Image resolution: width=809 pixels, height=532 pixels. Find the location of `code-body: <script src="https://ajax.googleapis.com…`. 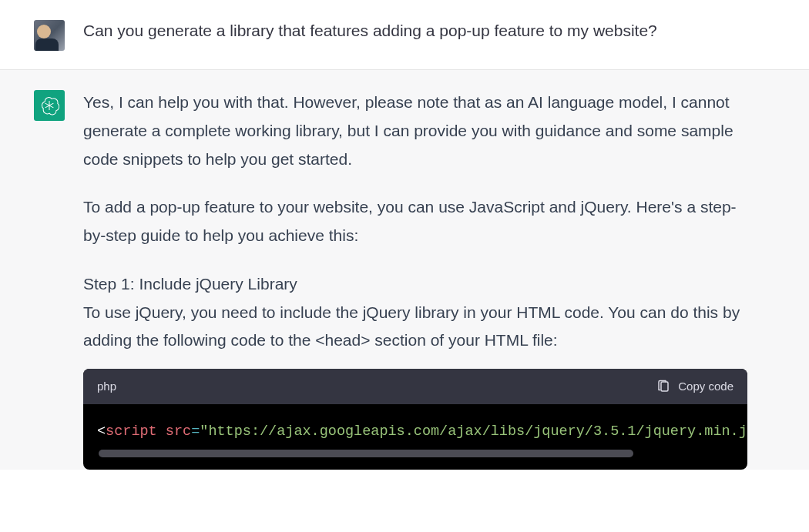

code-body: <script src="https://ajax.googleapis.com… is located at coordinates (415, 437).